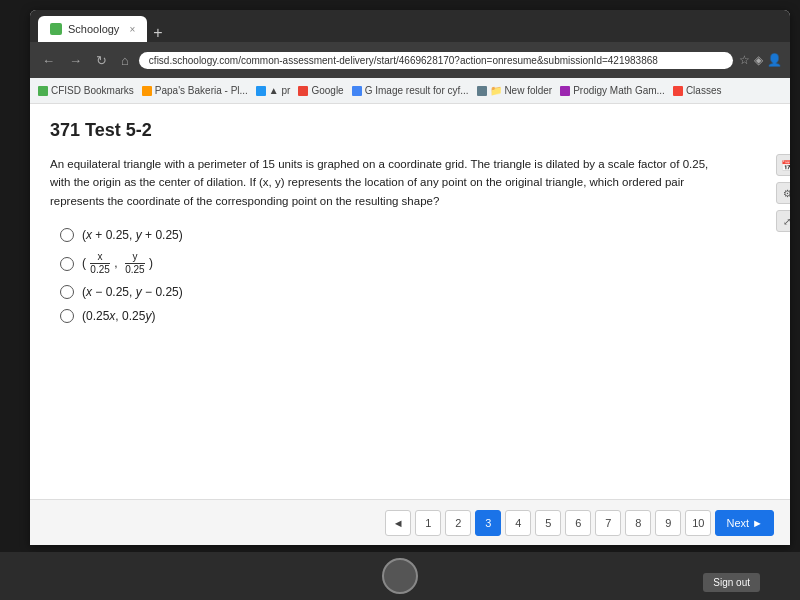  Describe the element at coordinates (132, 235) in the screenshot. I see `option-a-text: (x + 0.25, y + 0.25)` at that location.